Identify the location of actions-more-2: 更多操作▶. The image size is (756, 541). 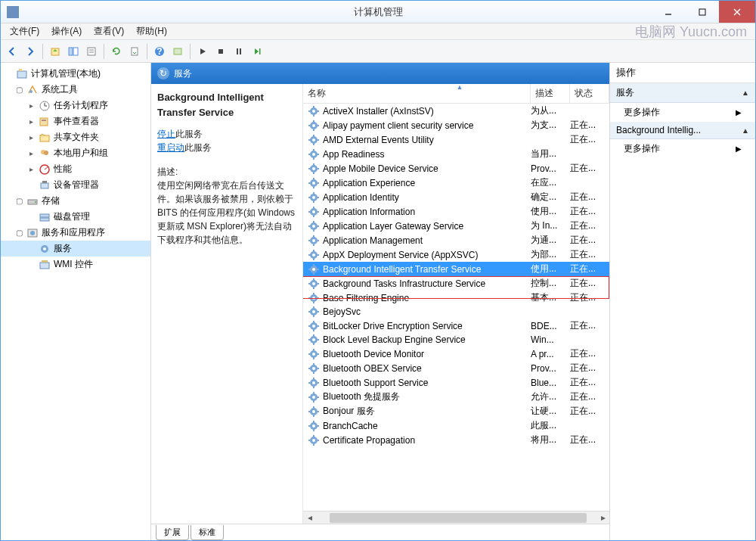
(683, 148).